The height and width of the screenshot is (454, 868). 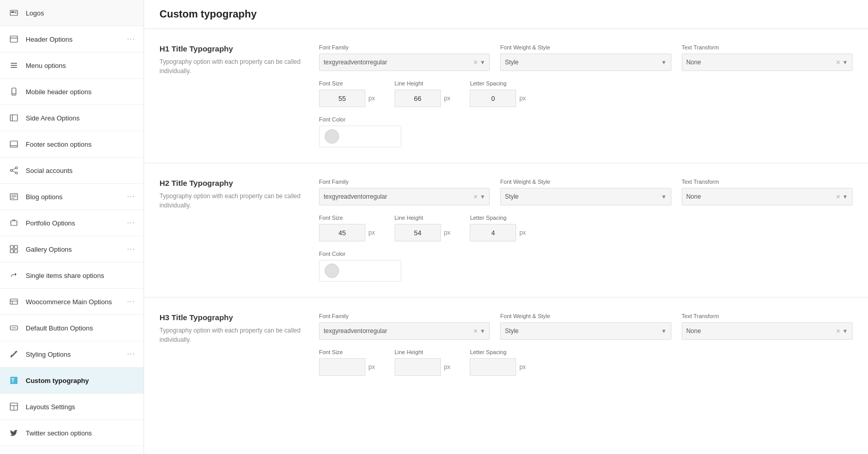 What do you see at coordinates (448, 233) in the screenshot?
I see `h2-line-height-unit: px` at bounding box center [448, 233].